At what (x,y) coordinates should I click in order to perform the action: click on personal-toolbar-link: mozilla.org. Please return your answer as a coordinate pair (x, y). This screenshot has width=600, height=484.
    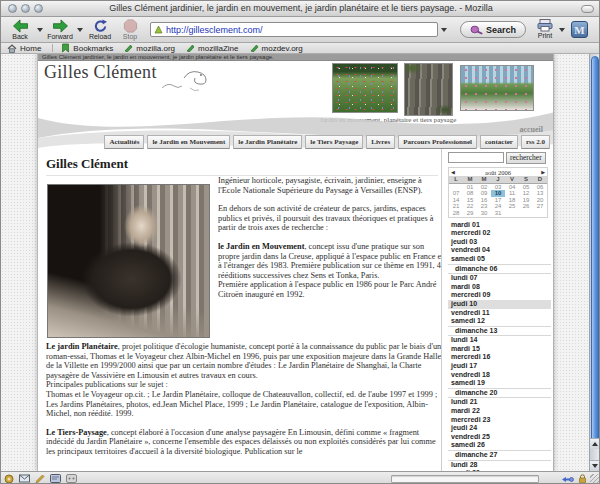
    Looking at the image, I should click on (150, 48).